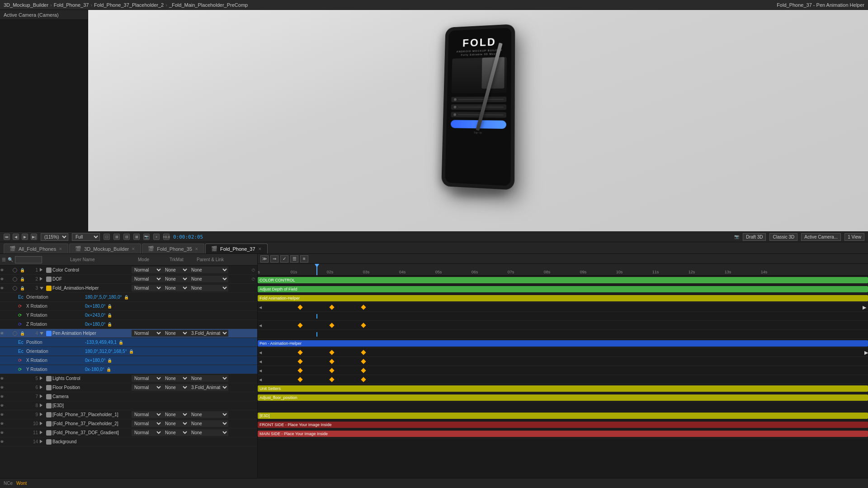 Image resolution: width=868 pixels, height=488 pixels. Describe the element at coordinates (865, 307) in the screenshot. I see `track-nav-right-1: ▶` at that location.